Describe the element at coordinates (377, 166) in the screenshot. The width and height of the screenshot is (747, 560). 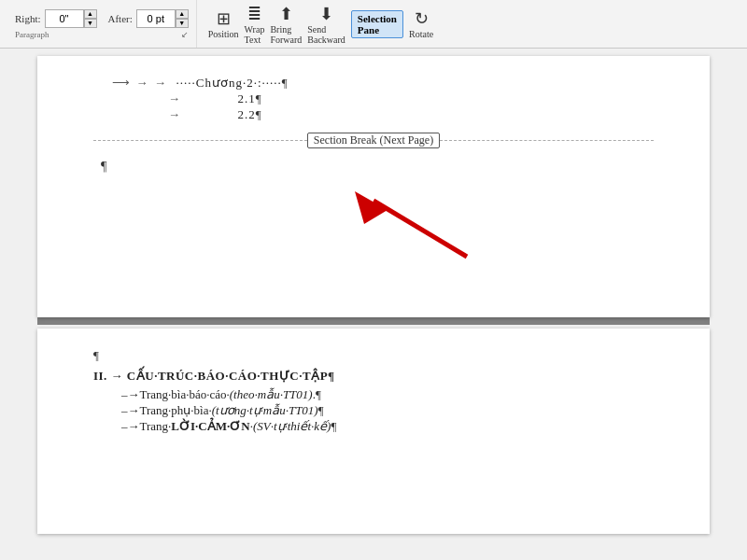
I see `cursor-area: ¶` at that location.